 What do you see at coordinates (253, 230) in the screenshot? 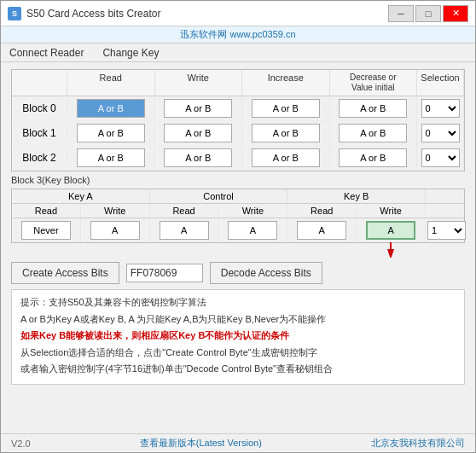
I see `block3-val3-input` at bounding box center [253, 230].